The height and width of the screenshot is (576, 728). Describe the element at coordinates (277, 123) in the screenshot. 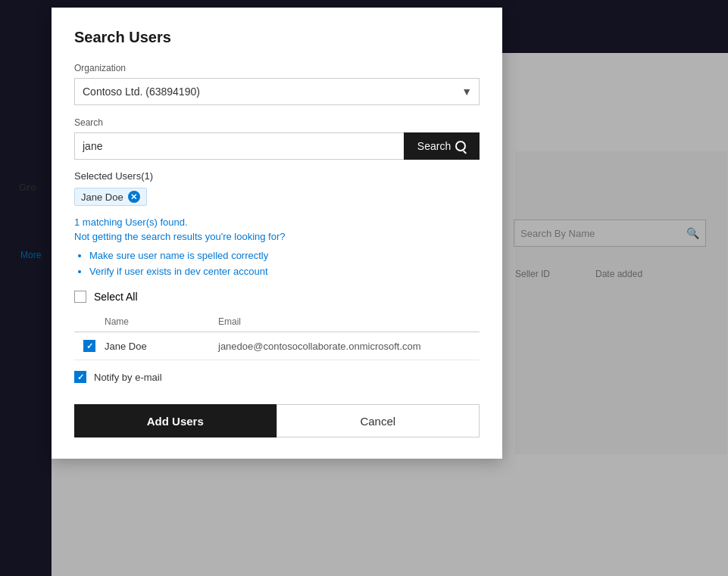

I see `search-label: Search` at that location.